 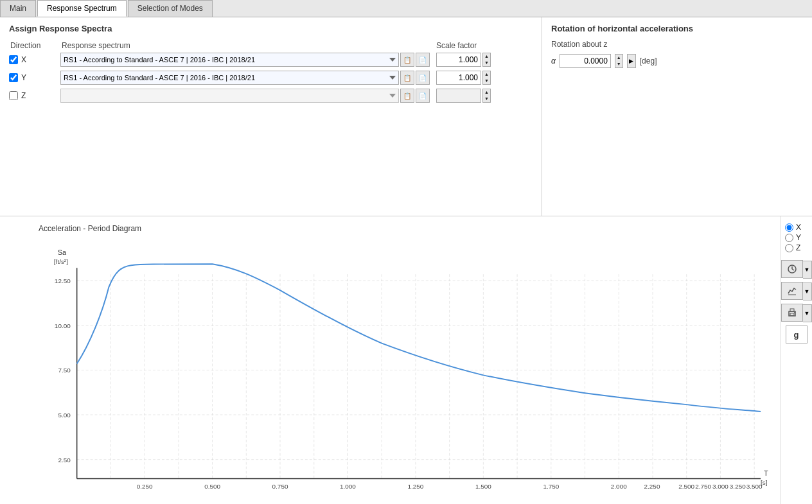 I want to click on radio-x-input, so click(x=789, y=227).